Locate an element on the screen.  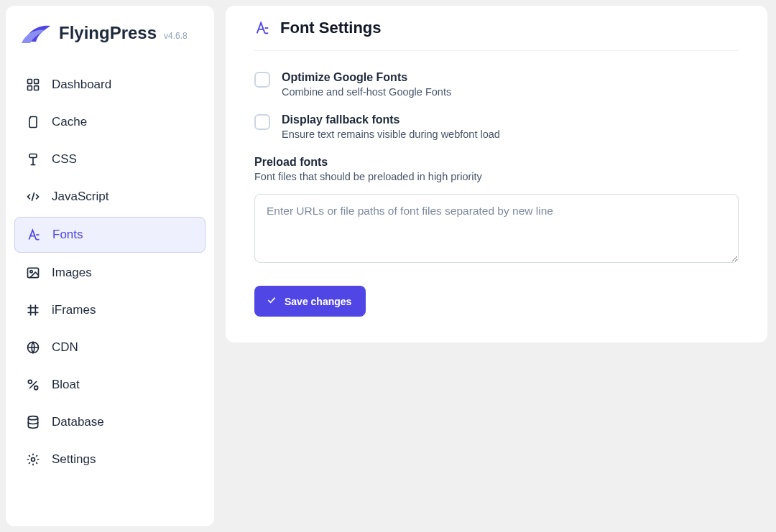
sidebar-item-settings: Settings is located at coordinates (110, 459).